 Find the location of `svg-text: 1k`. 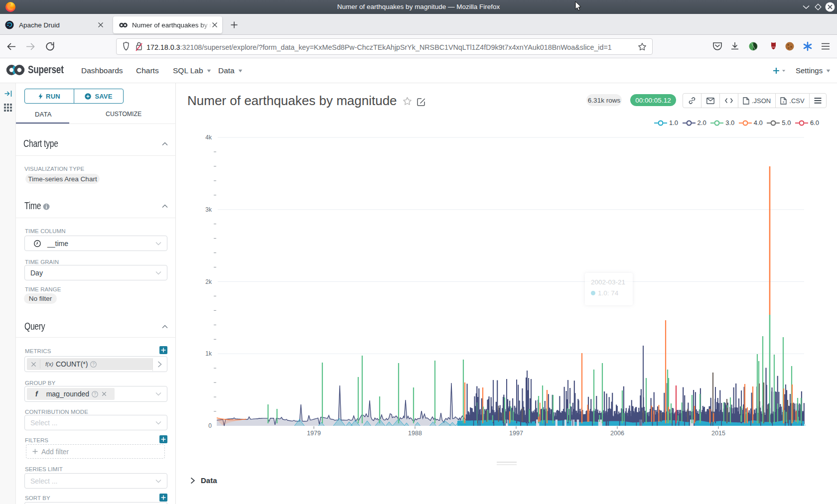

svg-text: 1k is located at coordinates (209, 354).